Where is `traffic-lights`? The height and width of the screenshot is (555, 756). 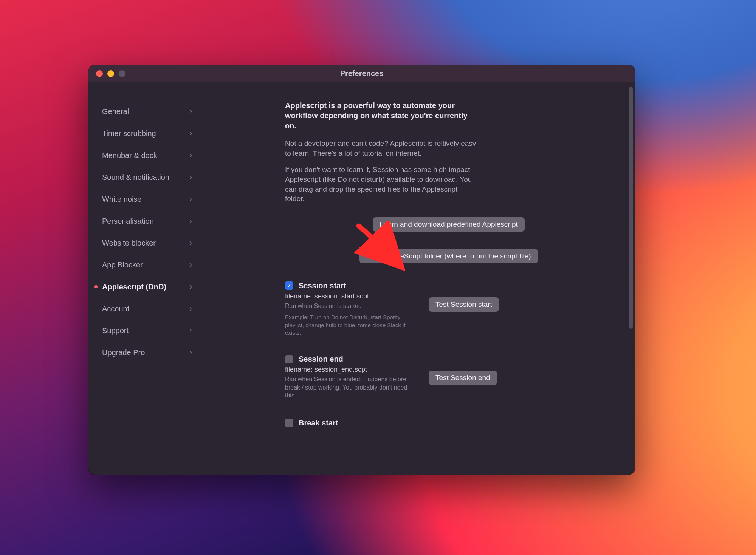
traffic-lights is located at coordinates (107, 74).